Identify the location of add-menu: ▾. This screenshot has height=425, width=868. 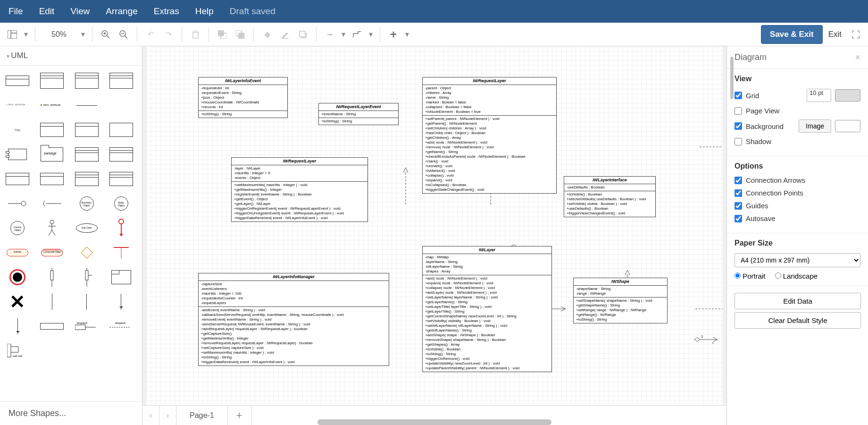
(407, 34).